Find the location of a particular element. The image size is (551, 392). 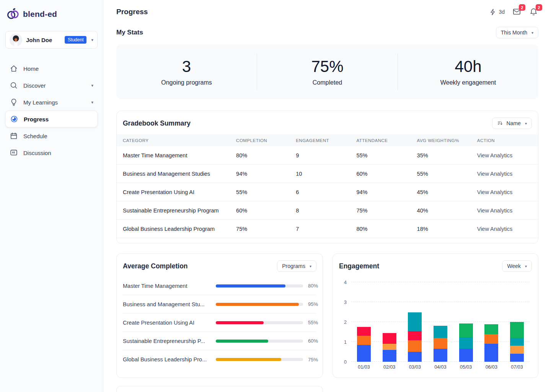

cell-category: Global Business Leadership Program is located at coordinates (179, 229).